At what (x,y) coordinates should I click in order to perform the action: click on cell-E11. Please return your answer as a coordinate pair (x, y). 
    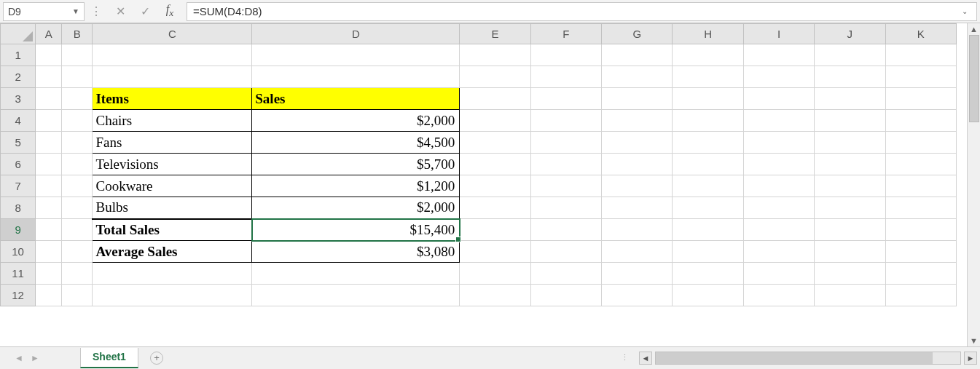
    Looking at the image, I should click on (495, 274).